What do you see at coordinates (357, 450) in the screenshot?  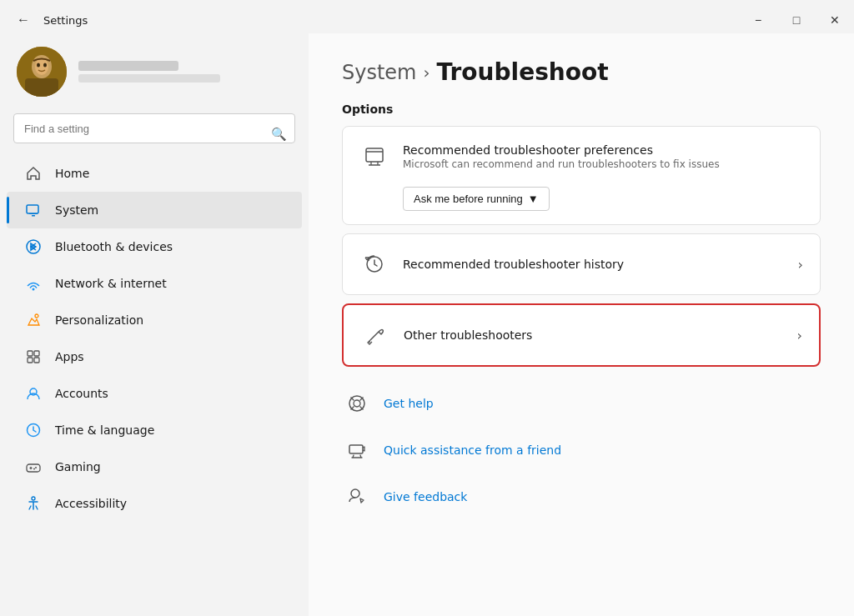 I see `quick-assist-icon` at bounding box center [357, 450].